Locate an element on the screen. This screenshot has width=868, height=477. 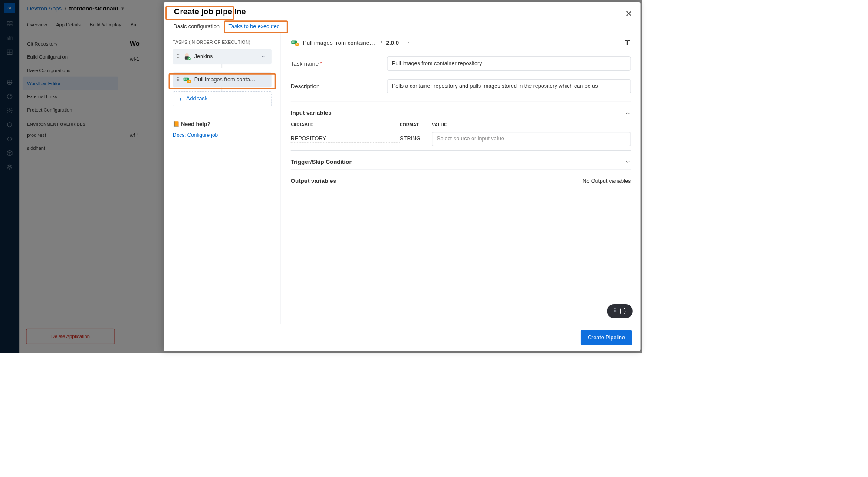
output-variables-section: Output variables No Output variables is located at coordinates (461, 181).